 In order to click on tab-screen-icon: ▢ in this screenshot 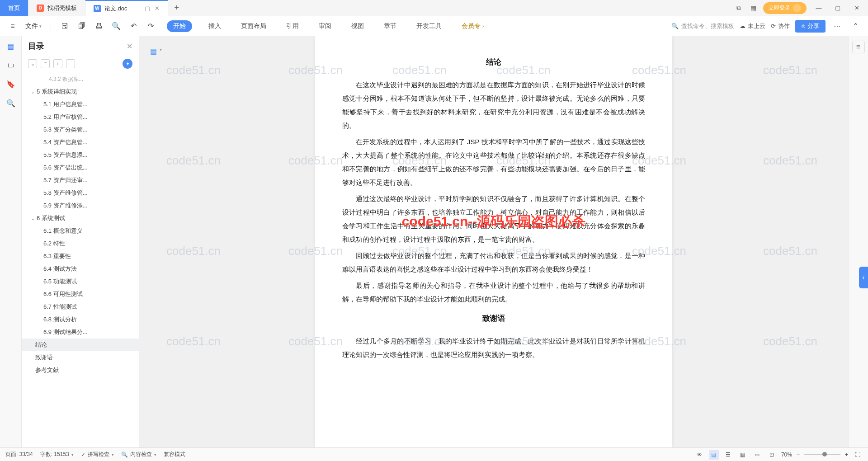, I will do `click(147, 8)`.